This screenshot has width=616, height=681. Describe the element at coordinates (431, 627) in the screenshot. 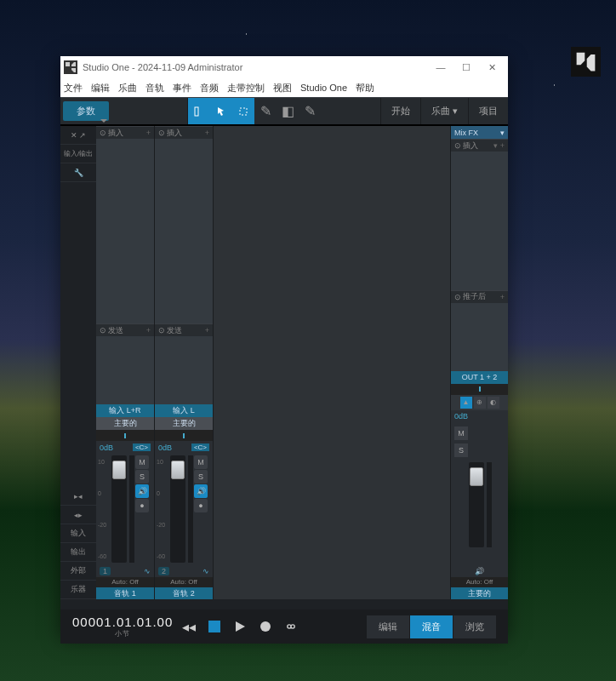

I see `mix-mode-button: 混音` at that location.